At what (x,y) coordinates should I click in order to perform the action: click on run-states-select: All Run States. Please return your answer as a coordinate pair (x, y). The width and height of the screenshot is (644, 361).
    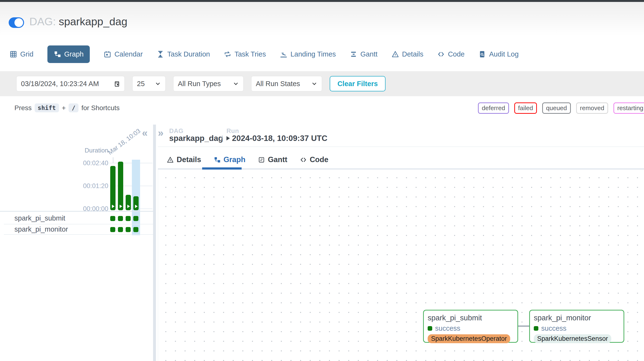
    Looking at the image, I should click on (286, 84).